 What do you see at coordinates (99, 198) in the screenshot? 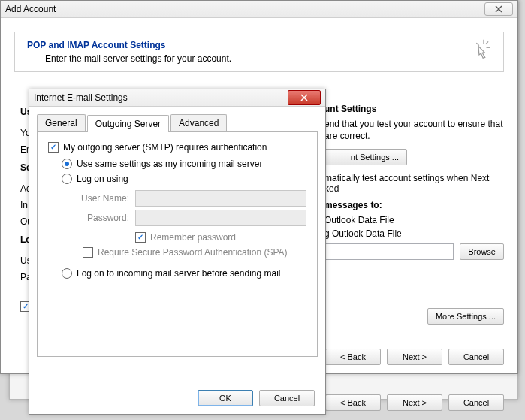
I see `user-name-label: User Name:` at bounding box center [99, 198].